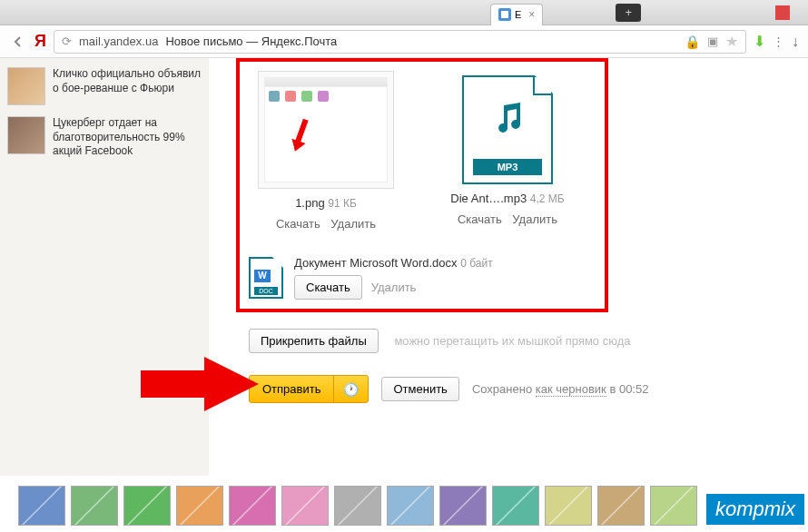  What do you see at coordinates (342, 203) in the screenshot?
I see `attachment-size: 91 КБ` at bounding box center [342, 203].